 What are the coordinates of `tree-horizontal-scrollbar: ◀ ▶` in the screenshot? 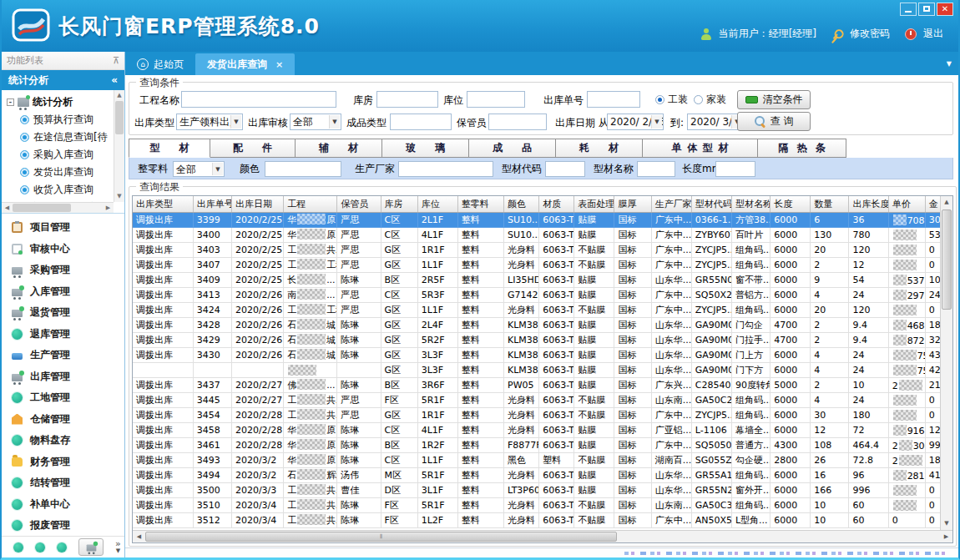 It's located at (58, 207).